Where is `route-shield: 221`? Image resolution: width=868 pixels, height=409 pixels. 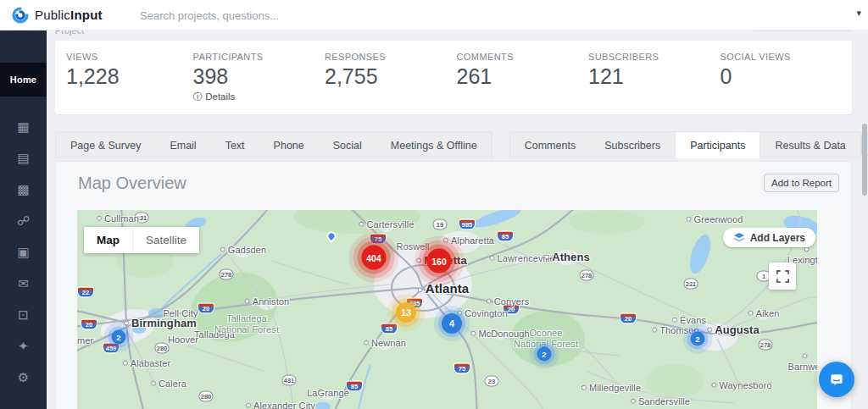 route-shield: 221 is located at coordinates (692, 285).